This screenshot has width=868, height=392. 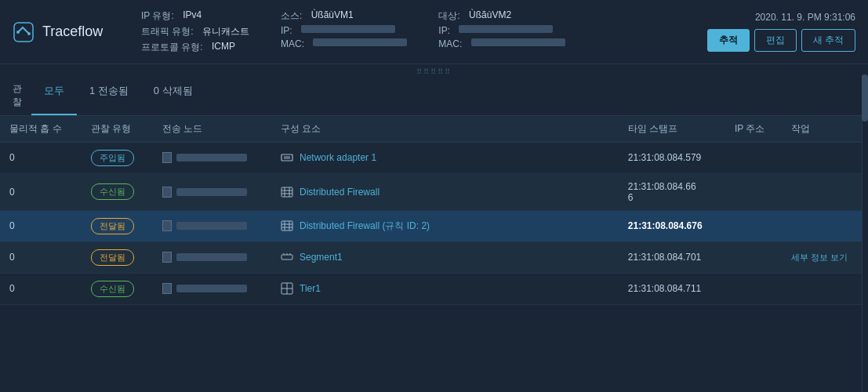 I want to click on cell-obs-type: 수신됨, so click(x=118, y=289).